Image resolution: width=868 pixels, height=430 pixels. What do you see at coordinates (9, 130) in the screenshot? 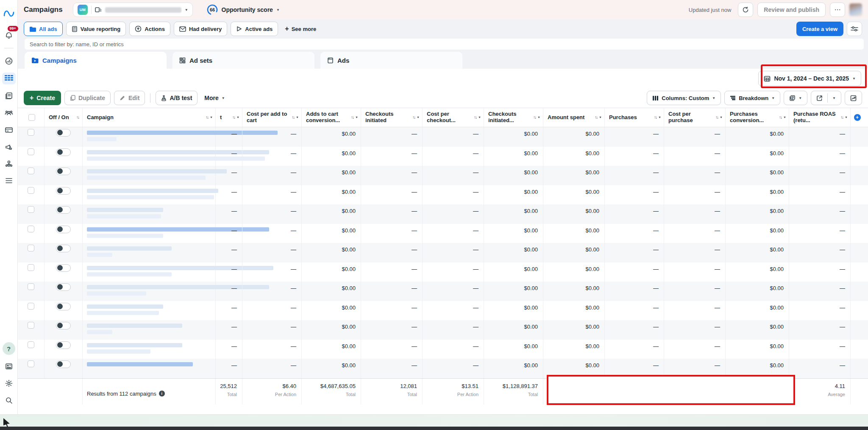
I see `billing-icon` at bounding box center [9, 130].